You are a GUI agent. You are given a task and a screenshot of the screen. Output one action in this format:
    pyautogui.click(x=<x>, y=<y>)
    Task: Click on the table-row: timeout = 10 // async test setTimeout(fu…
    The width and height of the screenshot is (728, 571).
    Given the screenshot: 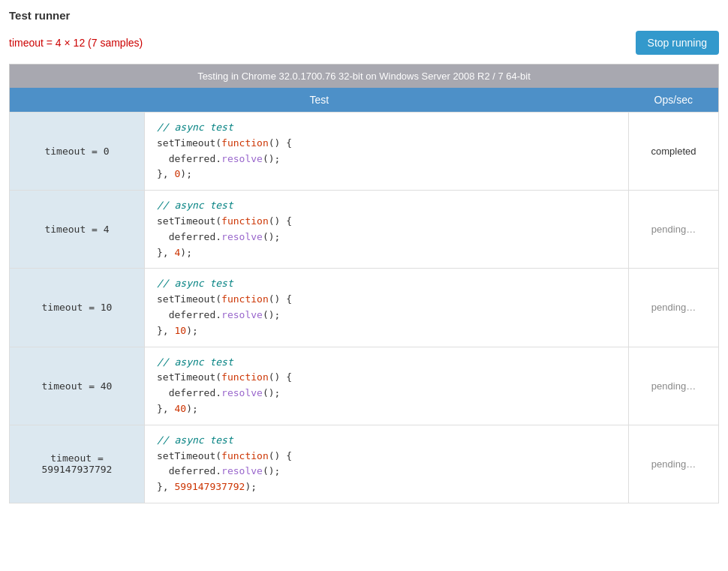 What is the action you would take?
    pyautogui.click(x=365, y=308)
    